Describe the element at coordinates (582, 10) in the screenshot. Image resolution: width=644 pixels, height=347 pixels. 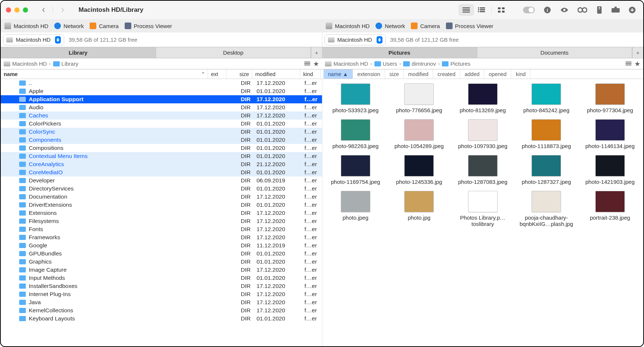
I see `find-button` at that location.